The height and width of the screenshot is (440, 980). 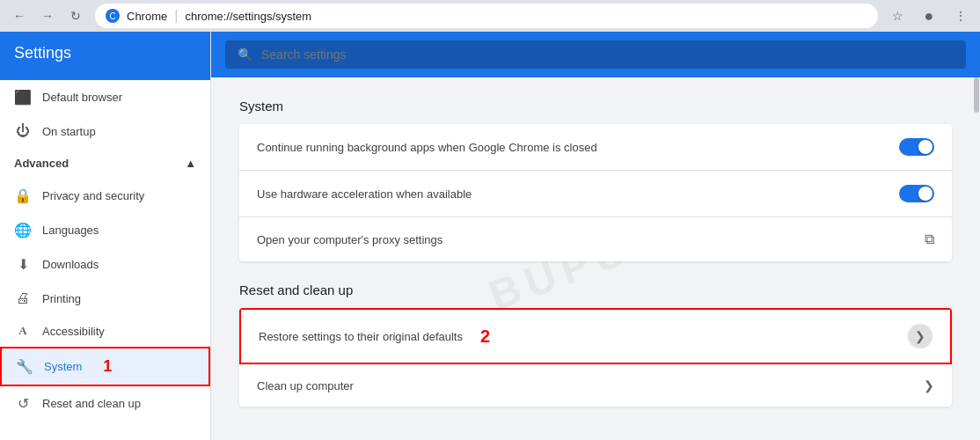 What do you see at coordinates (23, 298) in the screenshot?
I see `print-icon: 🖨` at bounding box center [23, 298].